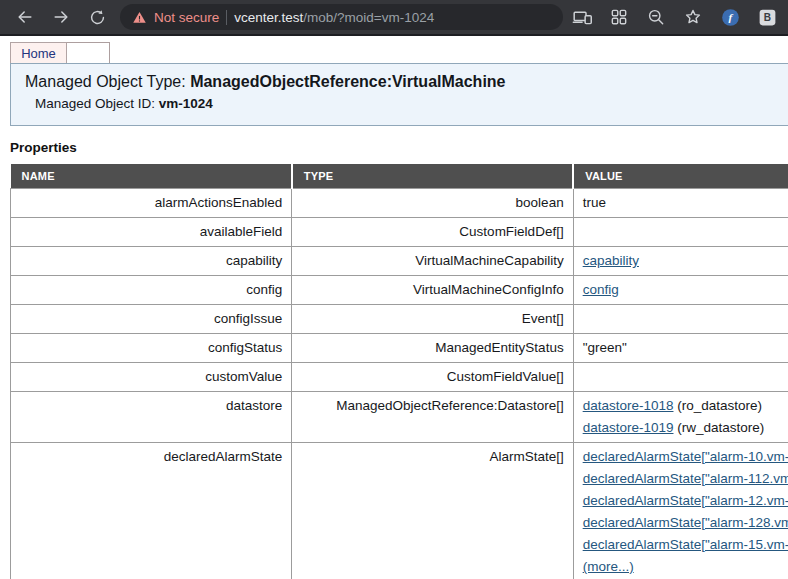 The width and height of the screenshot is (788, 579). What do you see at coordinates (97, 17) in the screenshot?
I see `reload-button` at bounding box center [97, 17].